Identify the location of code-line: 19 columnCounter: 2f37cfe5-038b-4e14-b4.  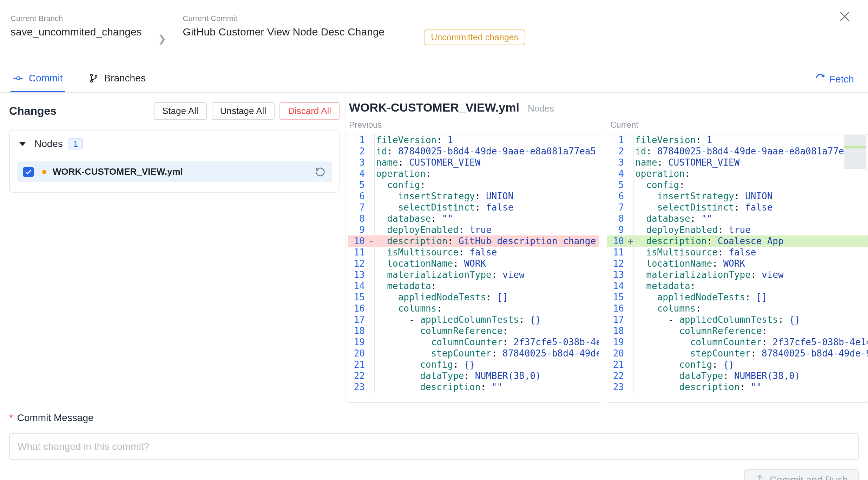
(737, 342).